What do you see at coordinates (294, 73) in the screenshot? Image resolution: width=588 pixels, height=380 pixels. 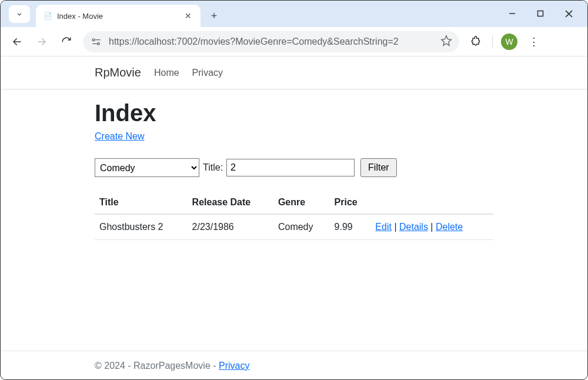 I see `site-navbar: RpMovie Home Privacy` at bounding box center [294, 73].